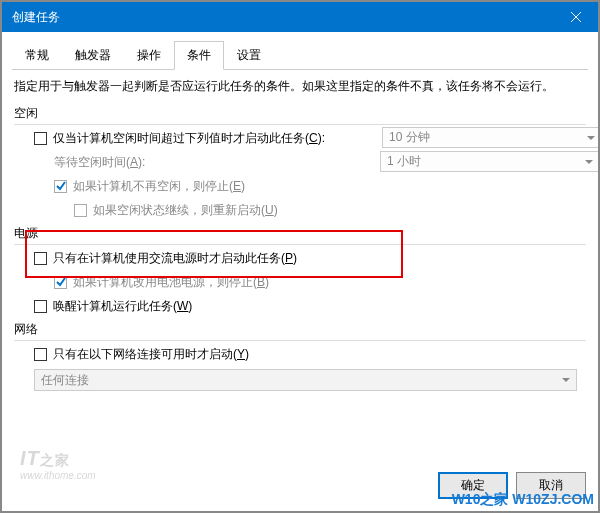 This screenshot has height=513, width=600. What do you see at coordinates (311, 258) in the screenshot?
I see `power-ac-row: 只有在计算机使用交流电源时才启动此任务(P)` at bounding box center [311, 258].